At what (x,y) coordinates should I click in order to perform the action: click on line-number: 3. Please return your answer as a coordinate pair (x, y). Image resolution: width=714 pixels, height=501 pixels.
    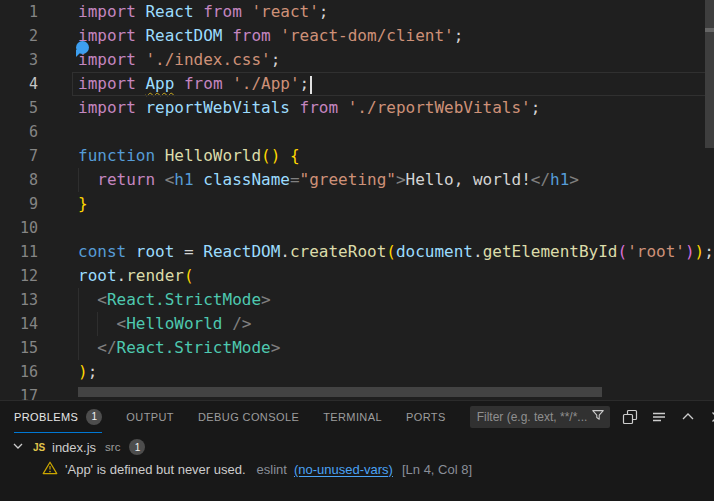
    Looking at the image, I should click on (19, 60).